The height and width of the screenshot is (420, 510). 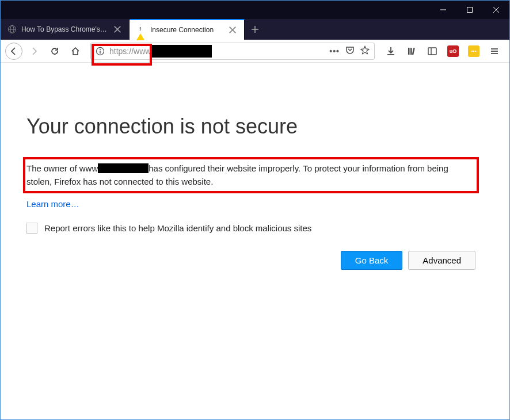 What do you see at coordinates (453, 51) in the screenshot?
I see `ublock-icon: uO` at bounding box center [453, 51].